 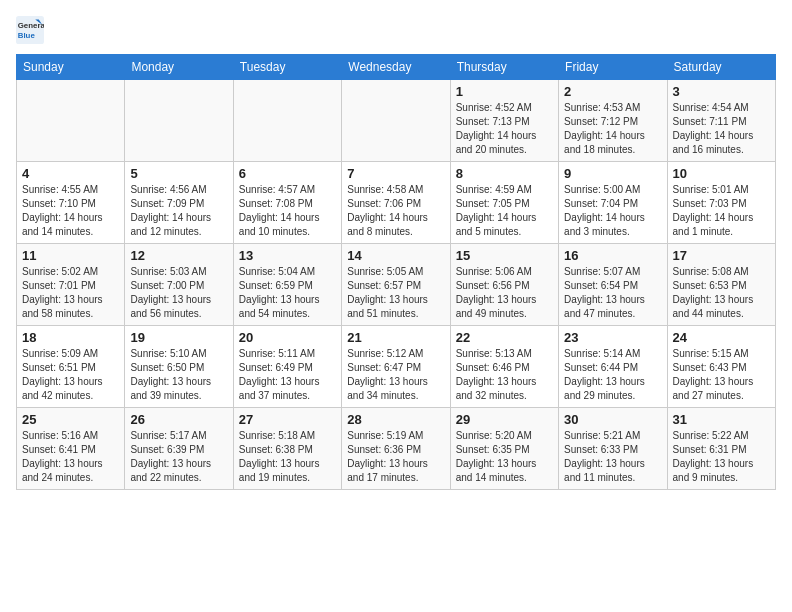 I want to click on day-info: Sunrise: 4:58 AMSunset: 7:06 PMDaylight:…, so click(x=396, y=211).